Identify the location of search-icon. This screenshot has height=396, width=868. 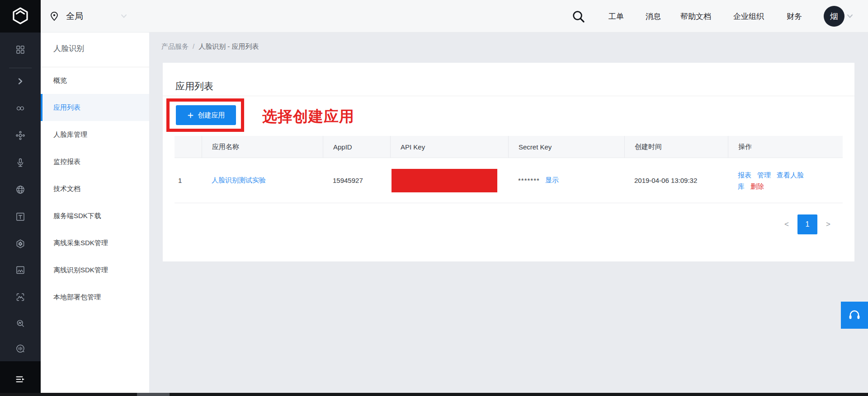
(579, 17).